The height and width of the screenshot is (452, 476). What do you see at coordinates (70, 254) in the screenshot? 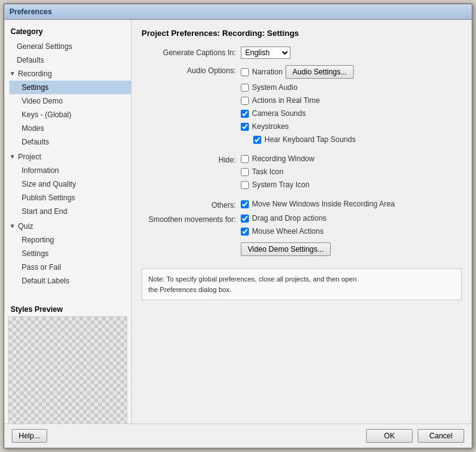
I see `sidebar-item-settings-quiz: Settings` at bounding box center [70, 254].